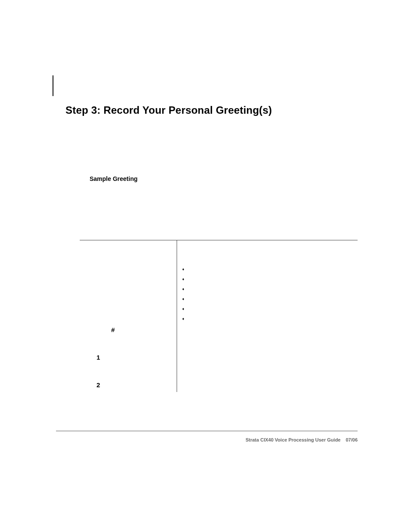  I want to click on table-vertical-rule, so click(177, 316).